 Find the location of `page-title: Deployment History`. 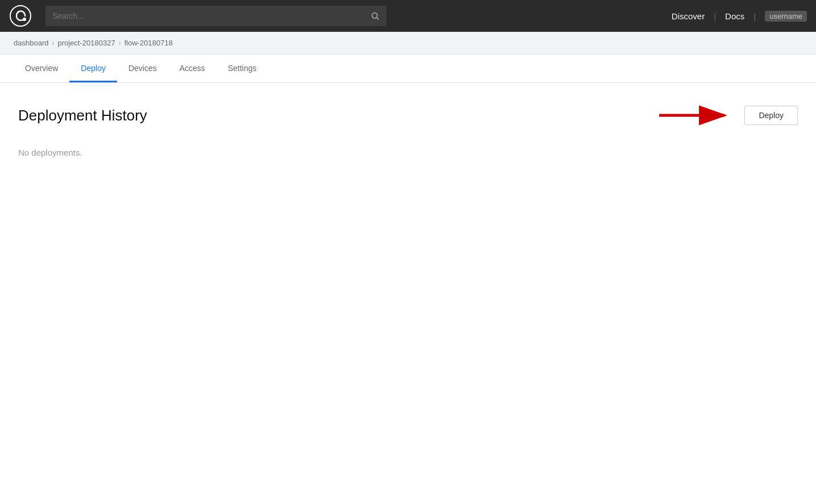

page-title: Deployment History is located at coordinates (83, 116).